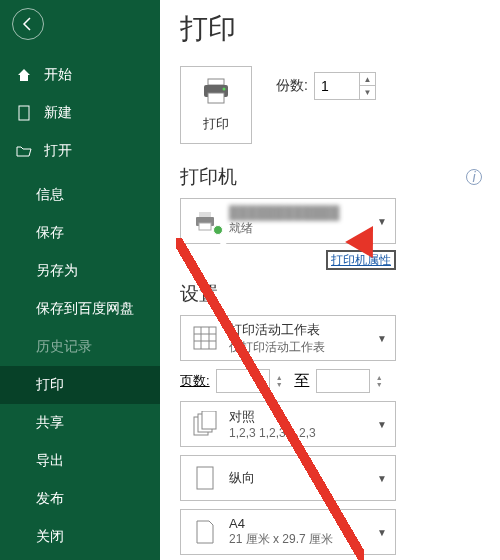  Describe the element at coordinates (343, 381) in the screenshot. I see `pages-to-input` at that location.